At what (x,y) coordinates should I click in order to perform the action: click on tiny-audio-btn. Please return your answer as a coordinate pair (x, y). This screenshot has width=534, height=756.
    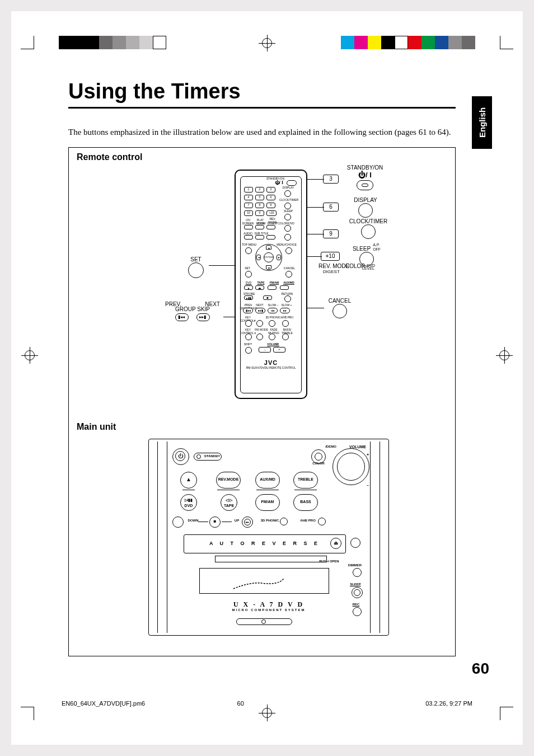
    Looking at the image, I should click on (249, 237).